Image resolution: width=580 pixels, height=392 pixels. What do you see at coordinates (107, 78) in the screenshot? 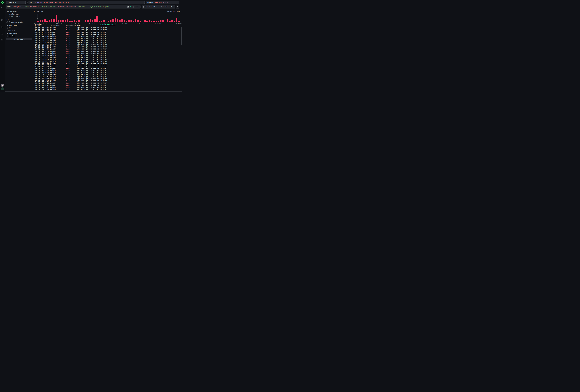
I see `table-row: >Jun 11 1:52:02.581 PMpaymenterrorVisa c…` at bounding box center [107, 78].